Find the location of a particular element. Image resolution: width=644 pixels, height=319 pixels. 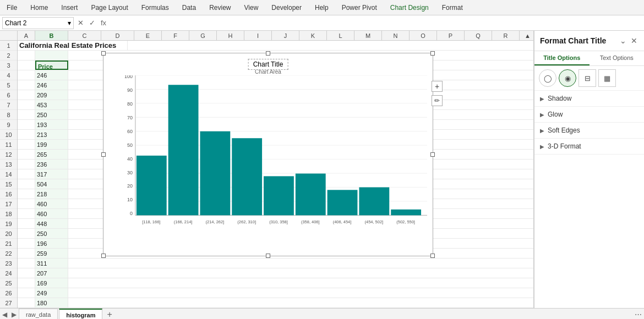

cell: 317 is located at coordinates (52, 174).